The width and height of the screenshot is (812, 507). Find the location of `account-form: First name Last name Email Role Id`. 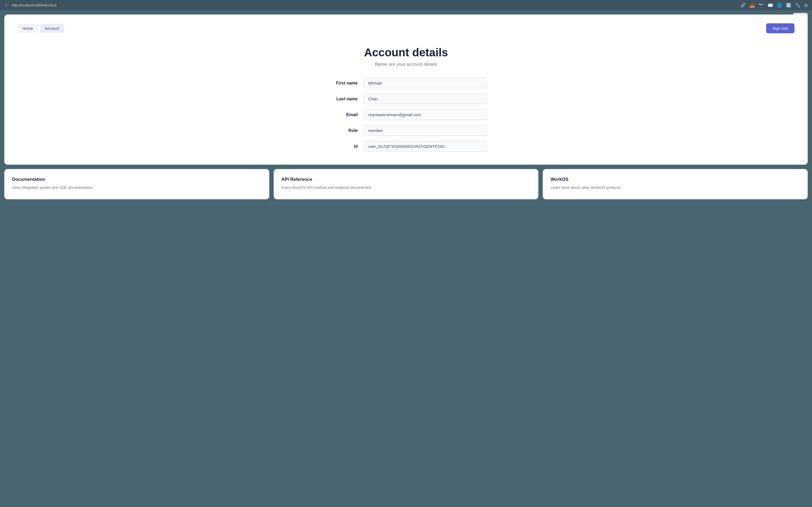

account-form: First name Last name Email Role Id is located at coordinates (406, 115).